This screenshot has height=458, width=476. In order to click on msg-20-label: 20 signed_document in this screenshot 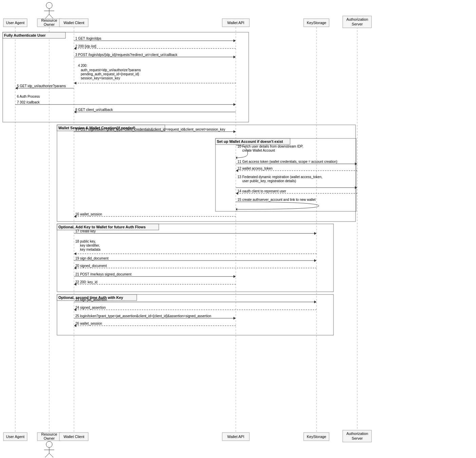, I will do `click(91, 266)`.